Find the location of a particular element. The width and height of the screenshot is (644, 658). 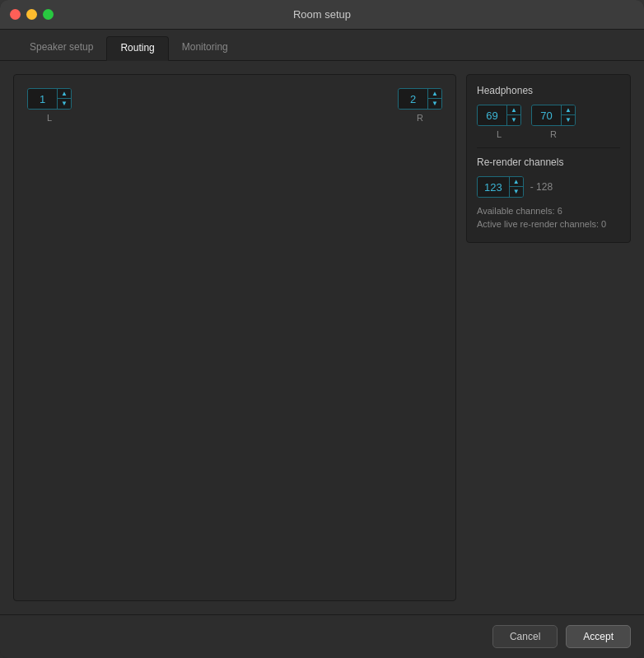

rerender-value: 123 is located at coordinates (493, 188).